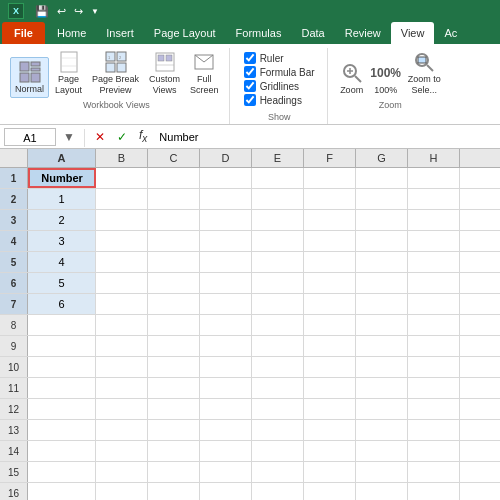  Describe the element at coordinates (330, 367) in the screenshot. I see `cell-F10` at that location.